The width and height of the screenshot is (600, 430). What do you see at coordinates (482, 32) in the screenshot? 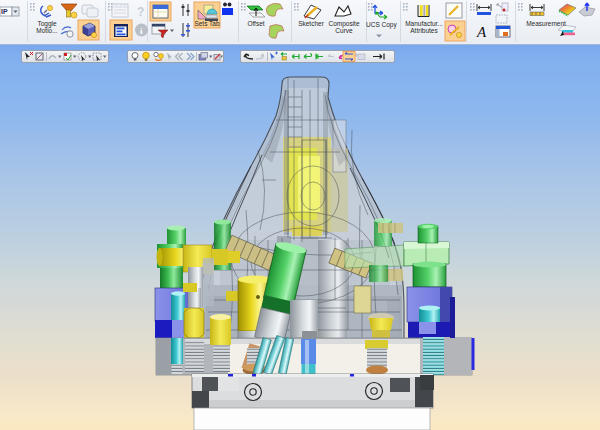
I see `svg-text: A` at bounding box center [482, 32].